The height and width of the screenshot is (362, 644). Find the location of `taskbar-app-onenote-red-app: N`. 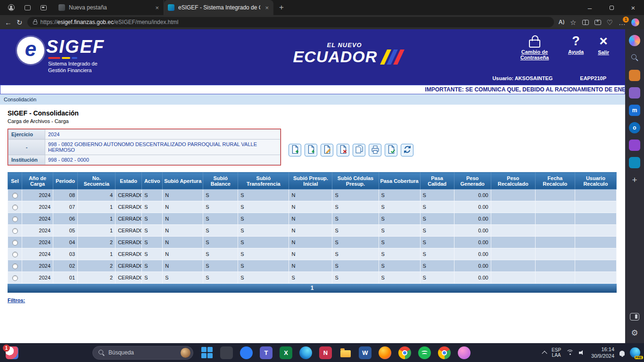

taskbar-app-onenote-red-app: N is located at coordinates (325, 353).